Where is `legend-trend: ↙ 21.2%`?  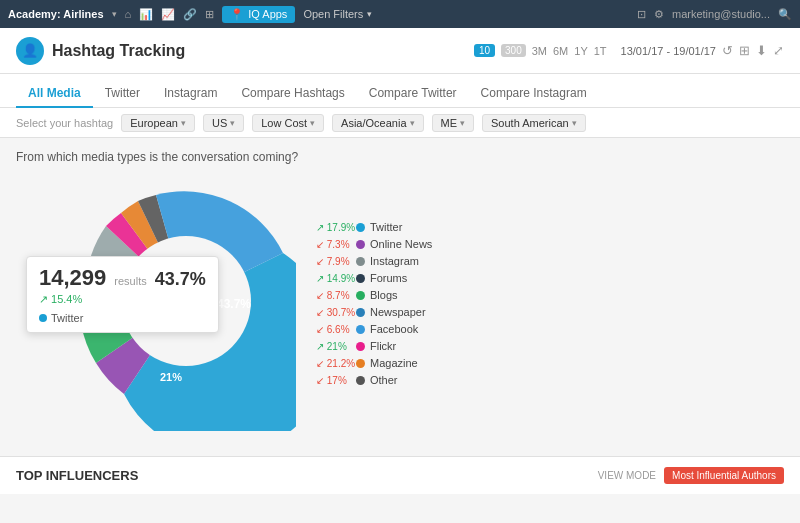
legend-trend: ↙ 21.2% is located at coordinates (336, 364).